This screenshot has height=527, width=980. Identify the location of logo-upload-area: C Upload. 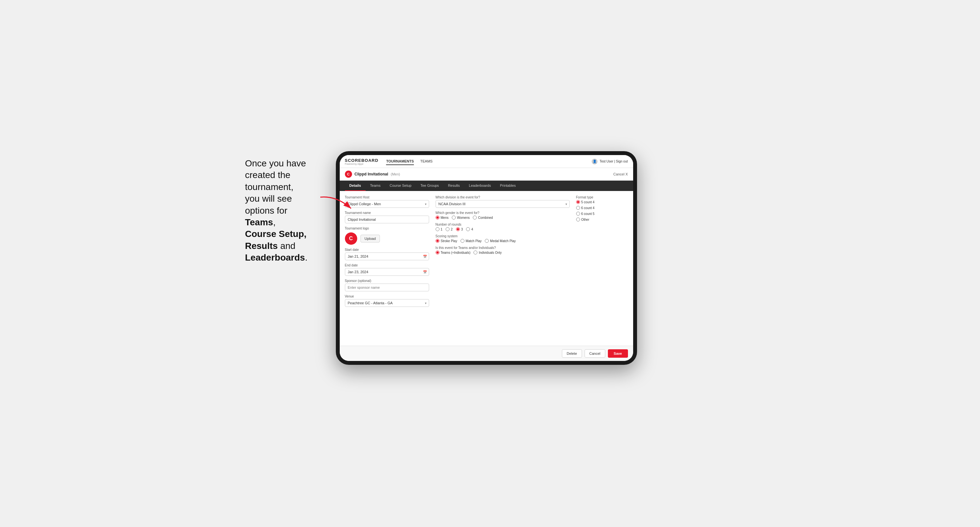
(387, 239).